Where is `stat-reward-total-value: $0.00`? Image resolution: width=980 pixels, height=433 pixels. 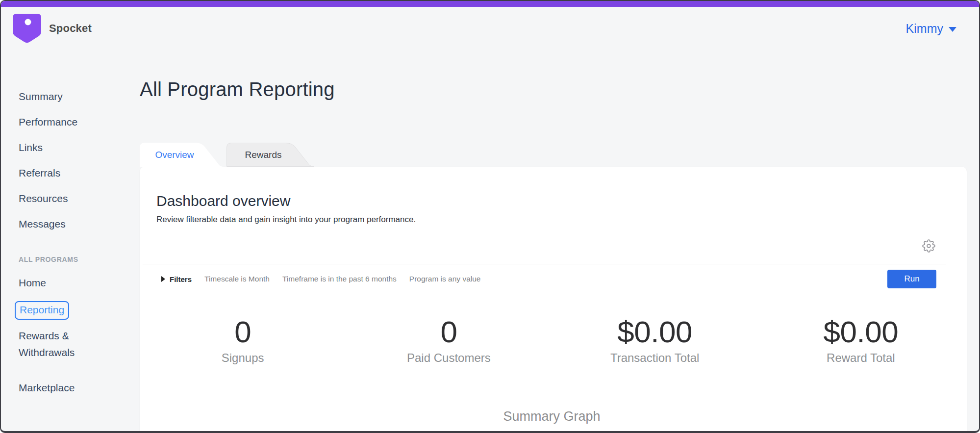
stat-reward-total-value: $0.00 is located at coordinates (861, 332).